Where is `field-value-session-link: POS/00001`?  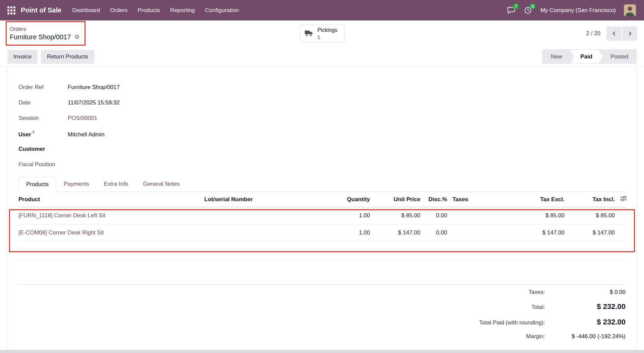
field-value-session-link: POS/00001 is located at coordinates (83, 118).